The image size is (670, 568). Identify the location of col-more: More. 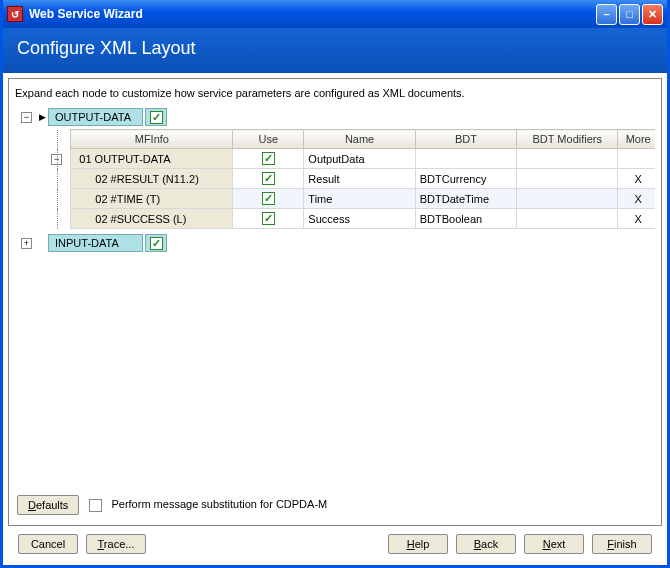
(636, 140).